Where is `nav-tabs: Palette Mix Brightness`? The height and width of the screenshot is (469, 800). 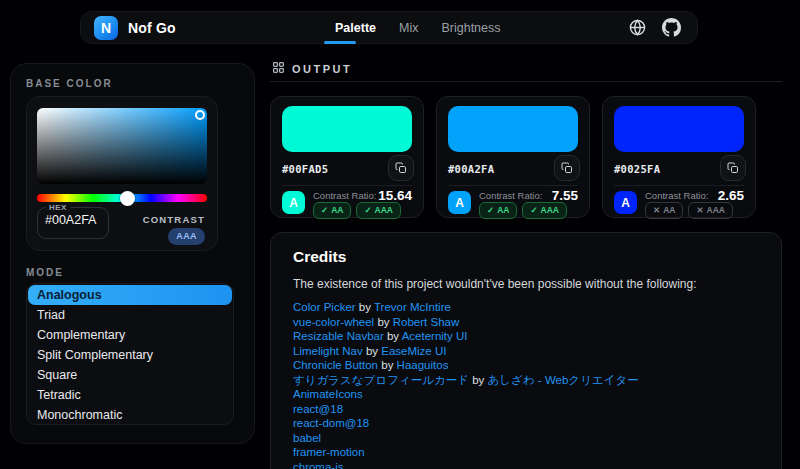
nav-tabs: Palette Mix Brightness is located at coordinates (418, 28).